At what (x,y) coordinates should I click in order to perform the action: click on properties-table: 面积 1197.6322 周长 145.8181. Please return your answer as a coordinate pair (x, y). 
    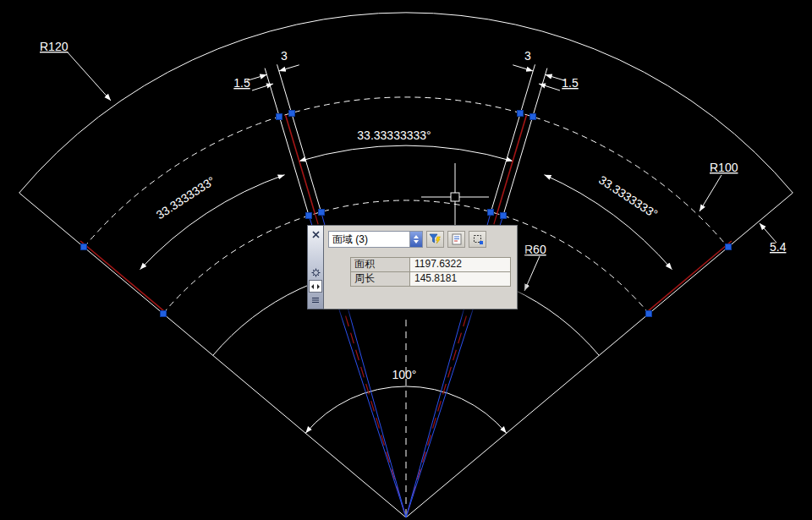
    Looking at the image, I should click on (431, 272).